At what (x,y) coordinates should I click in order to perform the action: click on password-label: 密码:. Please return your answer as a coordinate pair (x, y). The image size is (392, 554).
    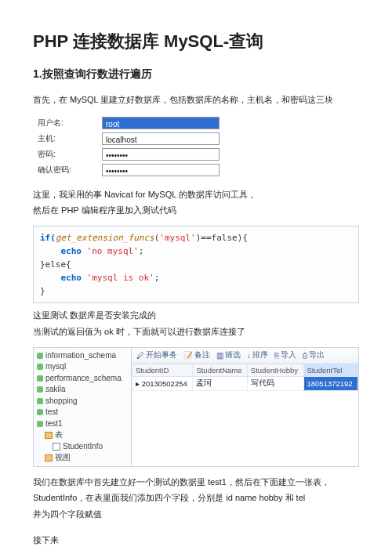
    Looking at the image, I should click on (65, 154).